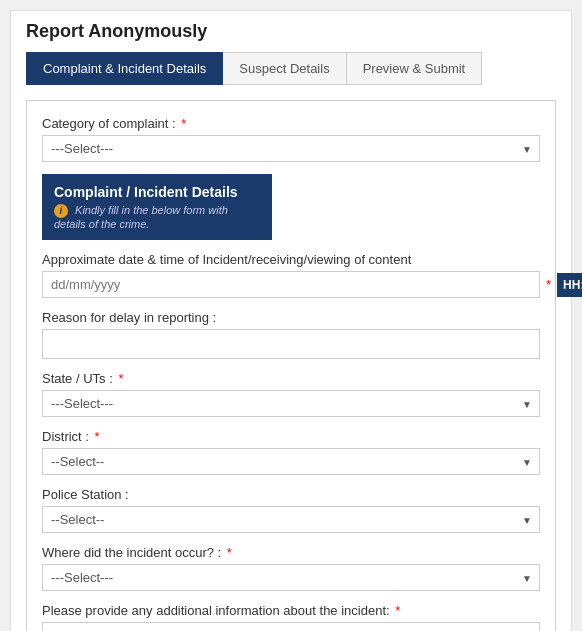  Describe the element at coordinates (291, 344) in the screenshot. I see `reason-delay-input` at that location.